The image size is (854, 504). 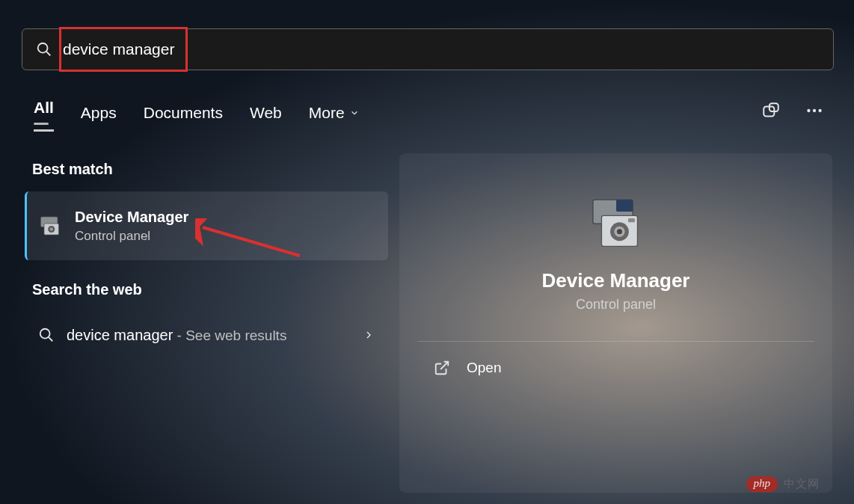 I want to click on web-result-query: device manager, so click(x=120, y=335).